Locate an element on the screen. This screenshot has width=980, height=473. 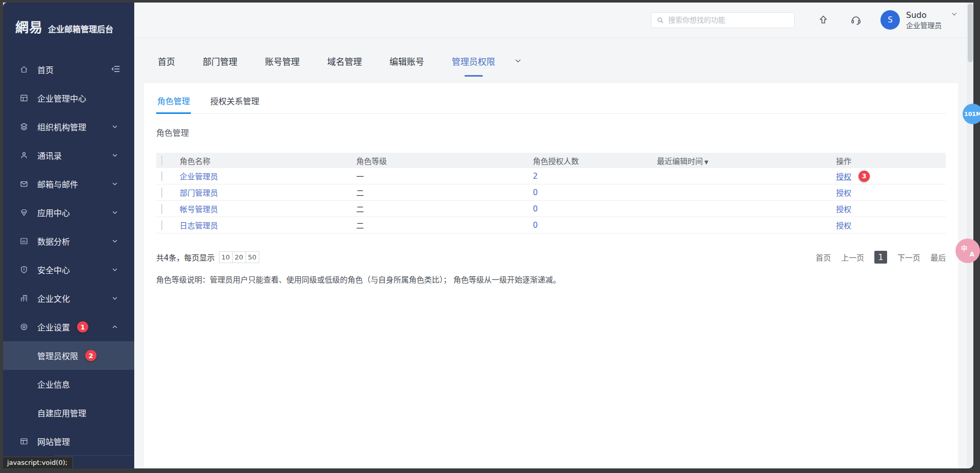
app-center-icon is located at coordinates (24, 212).